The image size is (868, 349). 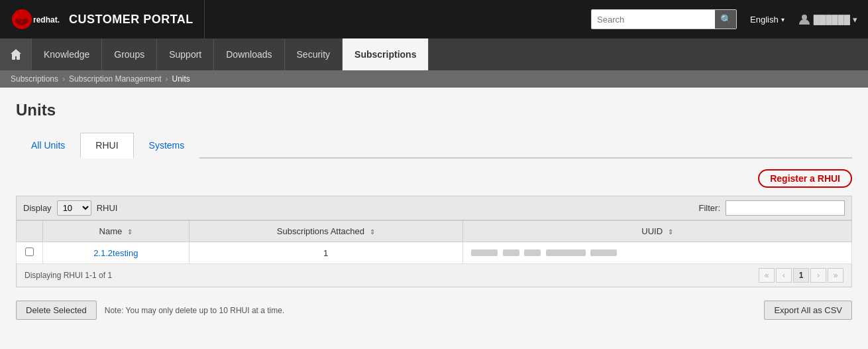 I want to click on search-button: 🔍, so click(x=726, y=19).